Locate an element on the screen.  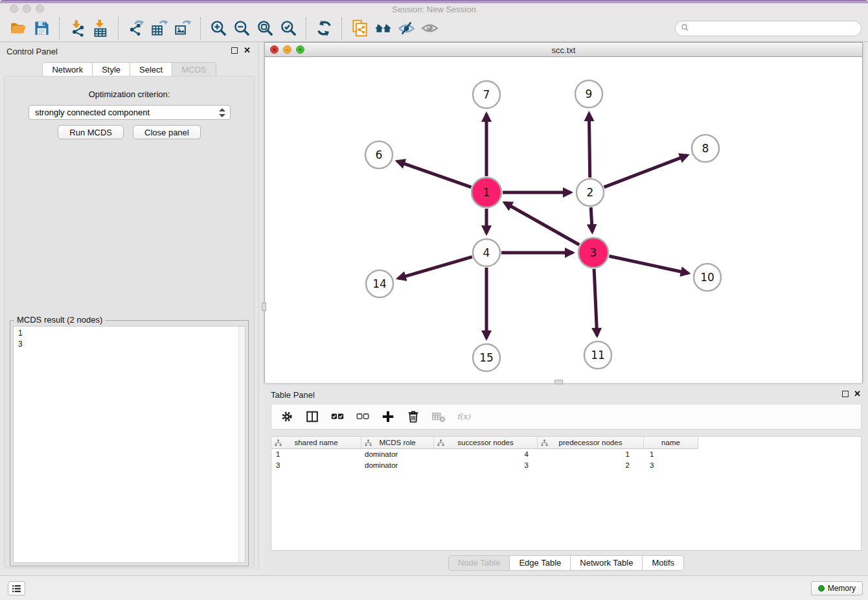
vertical-splitter-grip is located at coordinates (264, 307).